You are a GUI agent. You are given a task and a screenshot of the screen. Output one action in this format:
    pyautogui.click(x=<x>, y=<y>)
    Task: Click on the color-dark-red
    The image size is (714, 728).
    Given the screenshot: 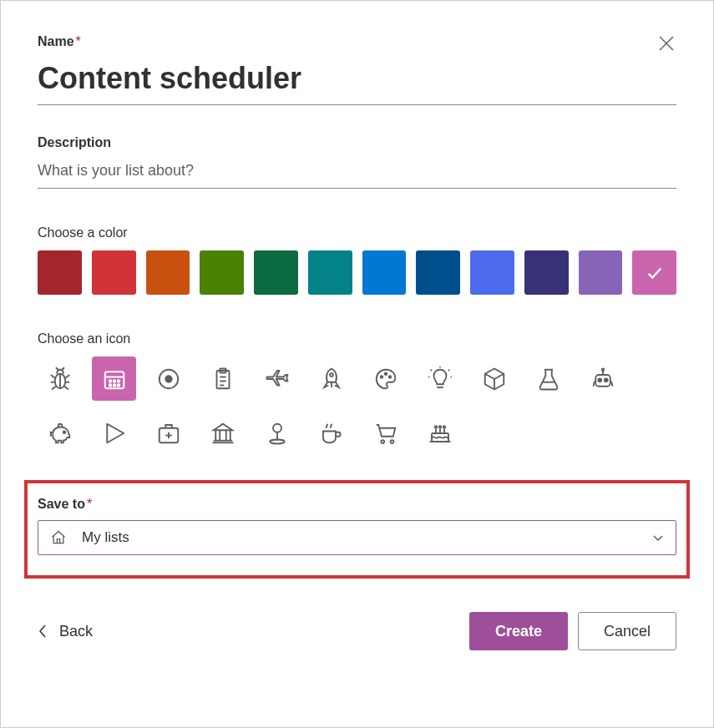 What is the action you would take?
    pyautogui.click(x=60, y=272)
    